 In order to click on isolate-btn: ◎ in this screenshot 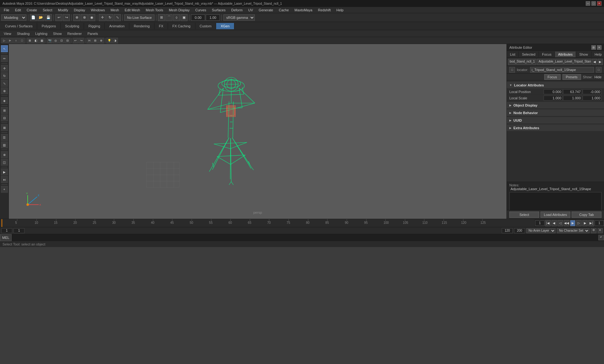, I will do `click(56, 41)`.